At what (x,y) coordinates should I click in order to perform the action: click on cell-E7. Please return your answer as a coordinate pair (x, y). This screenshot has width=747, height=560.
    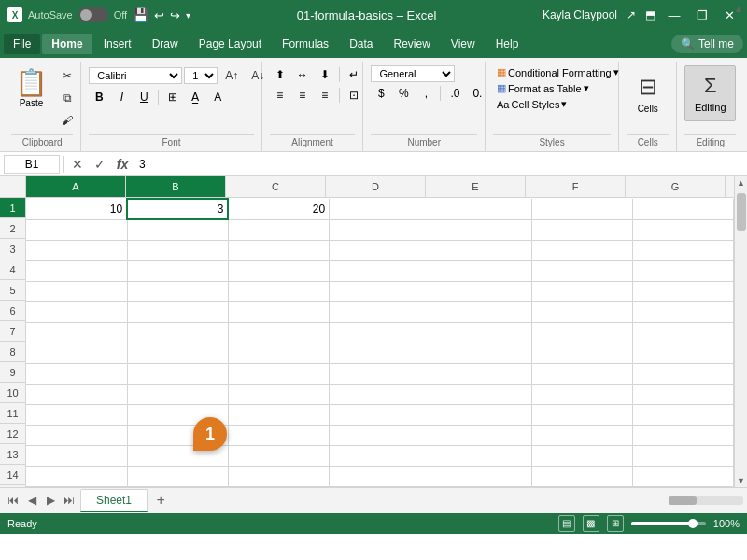
    Looking at the image, I should click on (481, 332).